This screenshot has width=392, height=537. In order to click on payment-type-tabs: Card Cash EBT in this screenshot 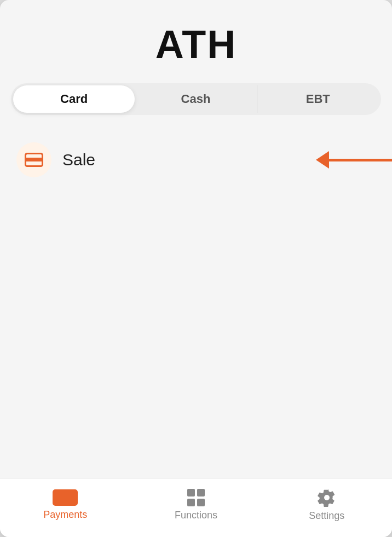, I will do `click(196, 99)`.